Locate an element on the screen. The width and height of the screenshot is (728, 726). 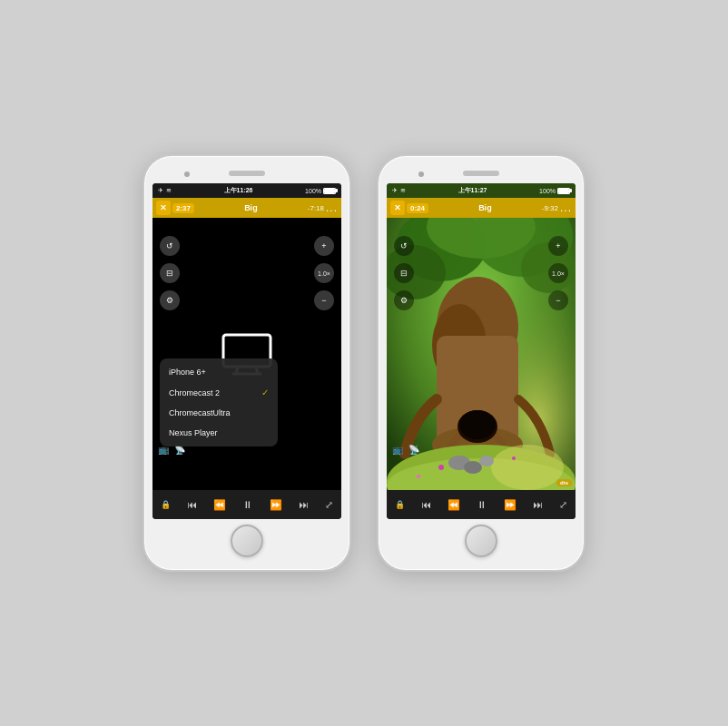
lock-button-left: 🔒 is located at coordinates (165, 505).